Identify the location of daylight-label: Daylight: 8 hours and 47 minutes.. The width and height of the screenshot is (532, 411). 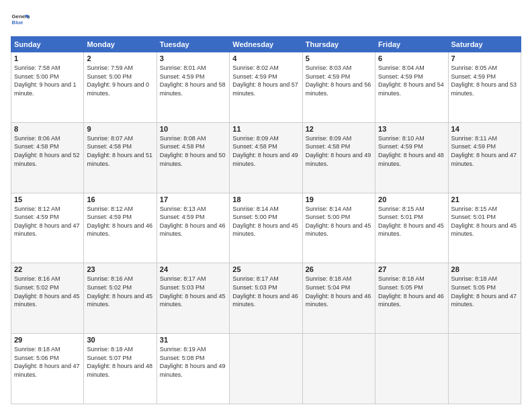
(484, 160).